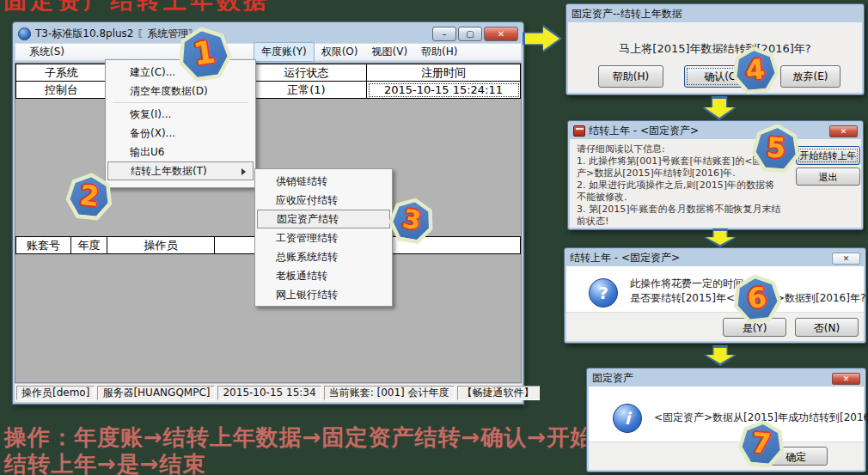  Describe the element at coordinates (268, 33) in the screenshot. I see `title-bar: T3-标准版10.8plus2 〖系统管理〗 – ▢ ✕` at that location.